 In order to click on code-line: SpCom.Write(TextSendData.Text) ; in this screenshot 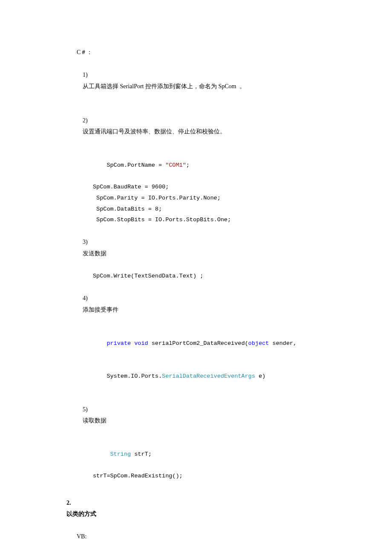, I will do `click(209, 276)`.